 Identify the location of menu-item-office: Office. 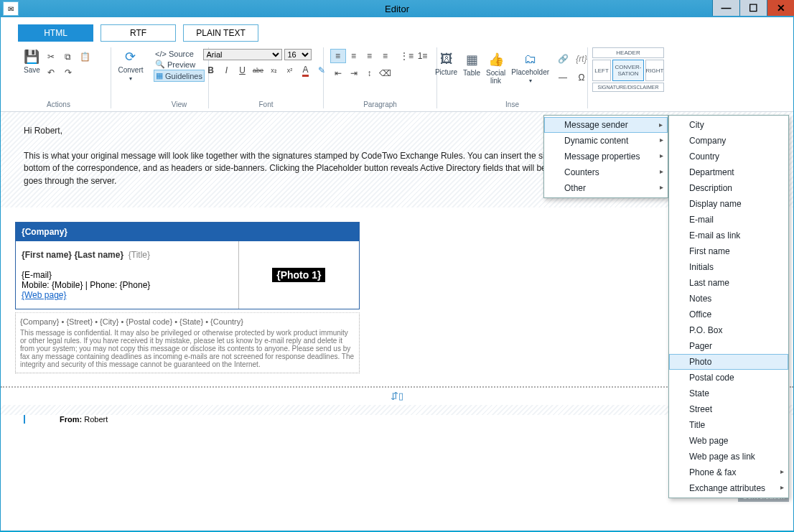
(729, 314).